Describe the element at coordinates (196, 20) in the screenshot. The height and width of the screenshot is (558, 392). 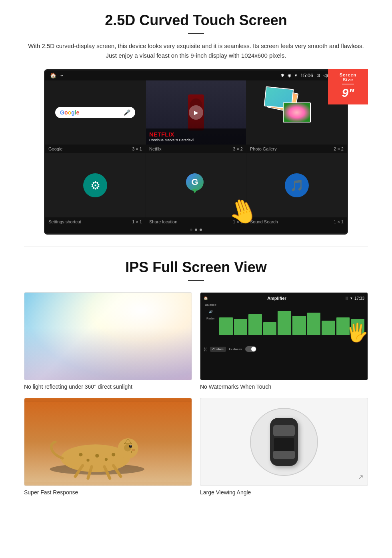
I see `section1-title: 2.5D Curved Touch Screen` at that location.